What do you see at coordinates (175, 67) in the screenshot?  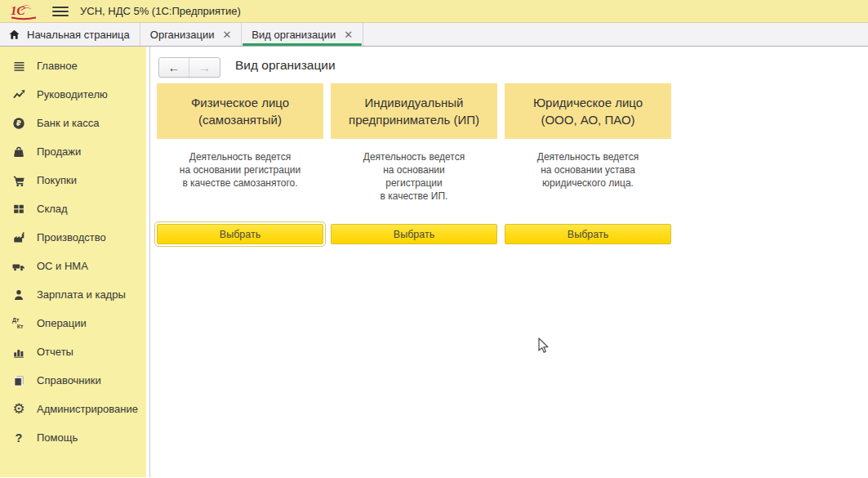 I see `arrow-left-icon: ←` at bounding box center [175, 67].